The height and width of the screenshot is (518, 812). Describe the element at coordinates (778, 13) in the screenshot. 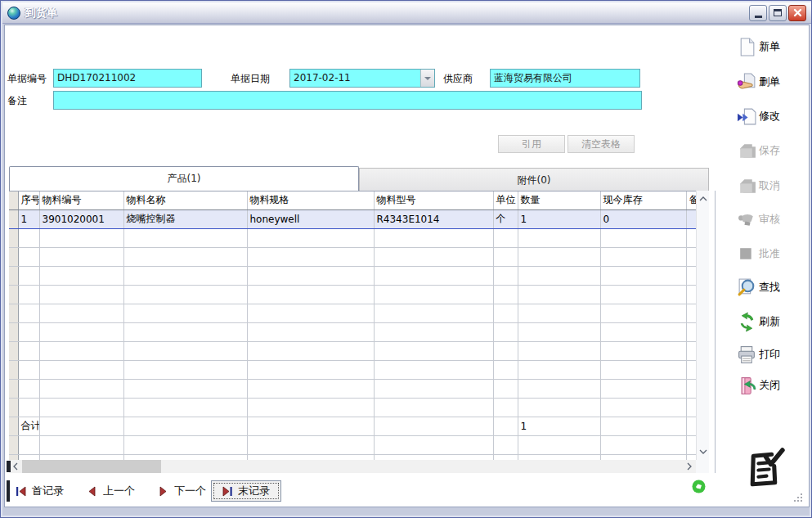

I see `maximize-button` at that location.